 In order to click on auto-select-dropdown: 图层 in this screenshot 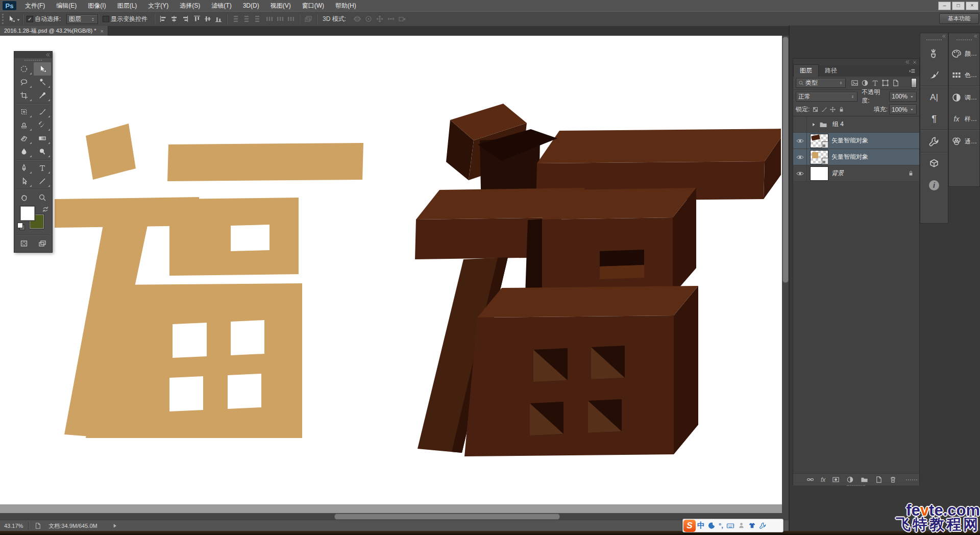, I will do `click(82, 19)`.